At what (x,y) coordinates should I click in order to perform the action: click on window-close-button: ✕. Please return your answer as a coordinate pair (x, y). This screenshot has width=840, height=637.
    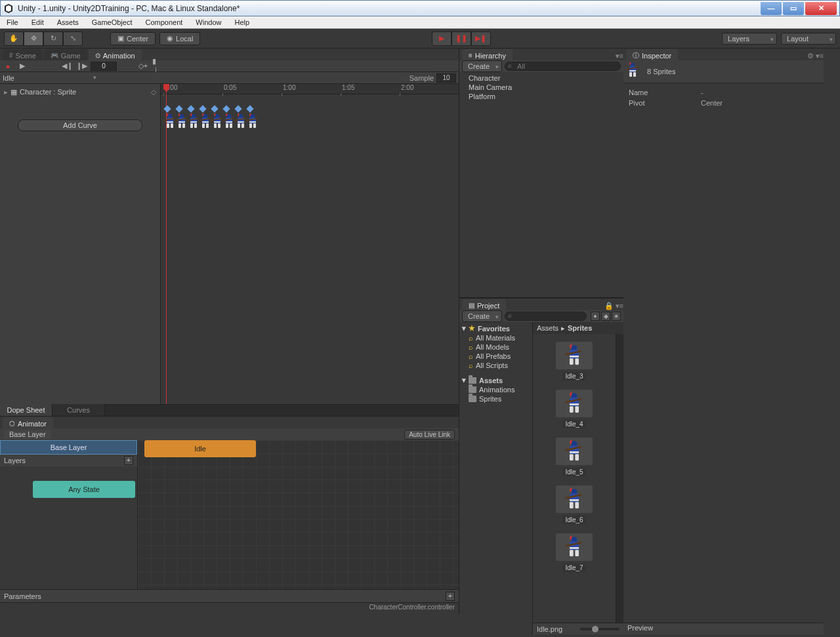
    Looking at the image, I should click on (821, 9).